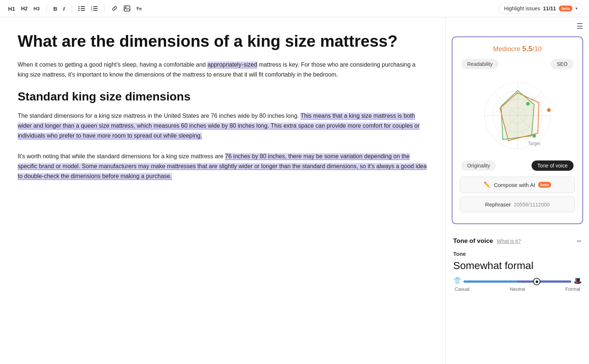  Describe the element at coordinates (576, 8) in the screenshot. I see `chevron-down-icon: ▾` at that location.